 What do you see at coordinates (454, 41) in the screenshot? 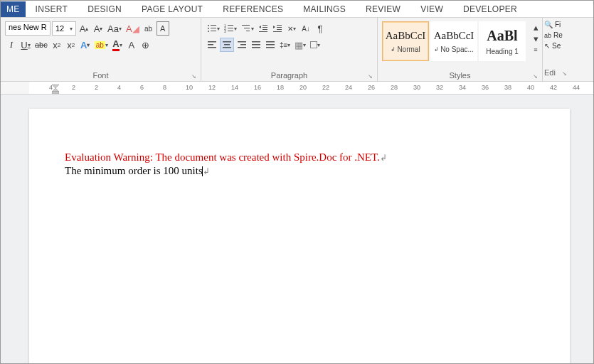
I see `style-no-spacing: AaBbCcI ↲No Spac...` at bounding box center [454, 41].